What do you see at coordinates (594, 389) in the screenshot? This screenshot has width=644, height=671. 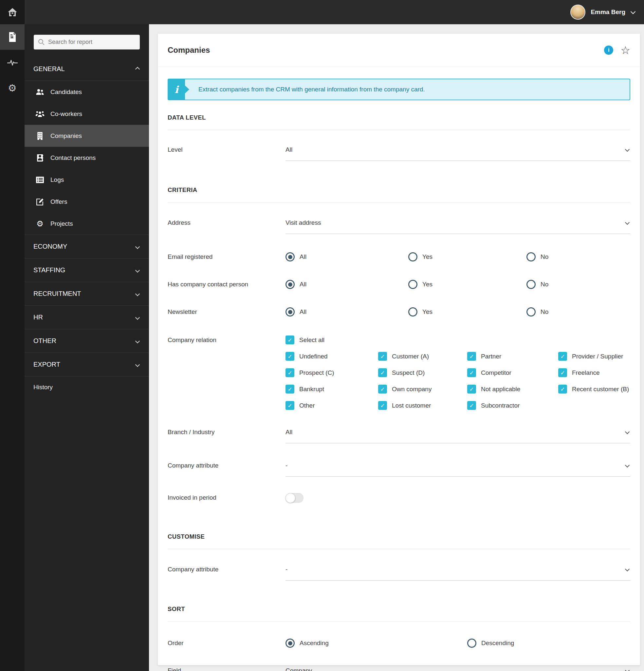 I see `checkbox-recent-customer-b: Recent customer (B)` at bounding box center [594, 389].